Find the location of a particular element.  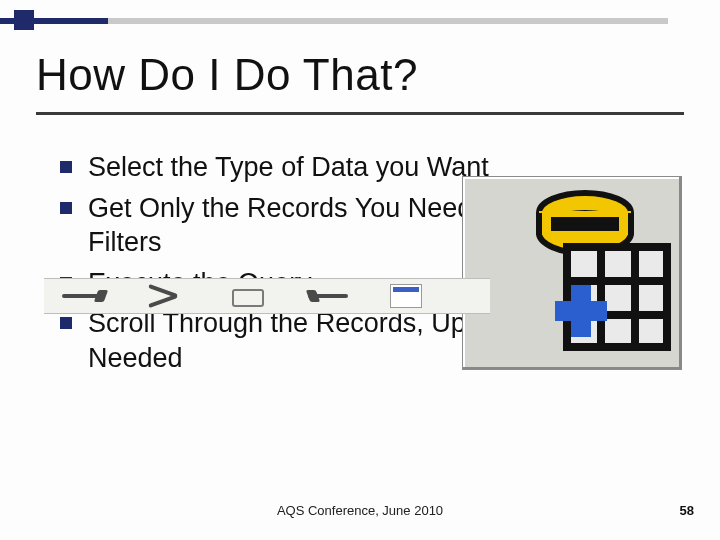

slide-title: How Do I Do That? is located at coordinates (227, 75).